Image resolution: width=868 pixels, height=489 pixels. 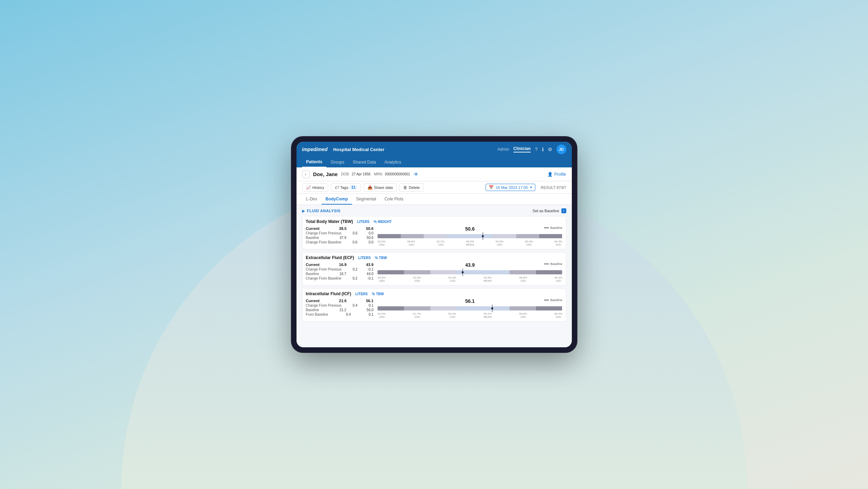 I want to click on top-navigation: impedimed Hospital Medical Center Admin …, so click(x=434, y=149).